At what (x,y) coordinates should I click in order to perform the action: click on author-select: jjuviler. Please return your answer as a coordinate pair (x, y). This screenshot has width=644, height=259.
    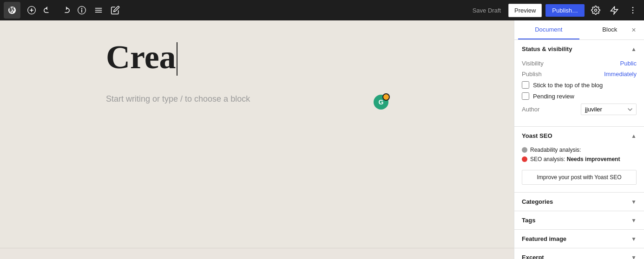
    Looking at the image, I should click on (609, 110).